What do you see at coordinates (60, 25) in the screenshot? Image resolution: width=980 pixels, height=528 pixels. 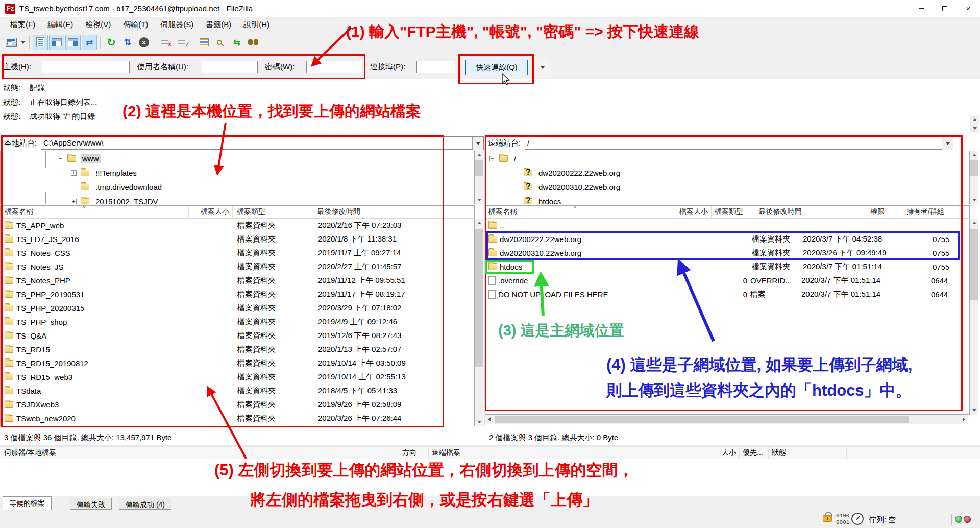 I see `menu-item-1: 編輯(E)` at bounding box center [60, 25].